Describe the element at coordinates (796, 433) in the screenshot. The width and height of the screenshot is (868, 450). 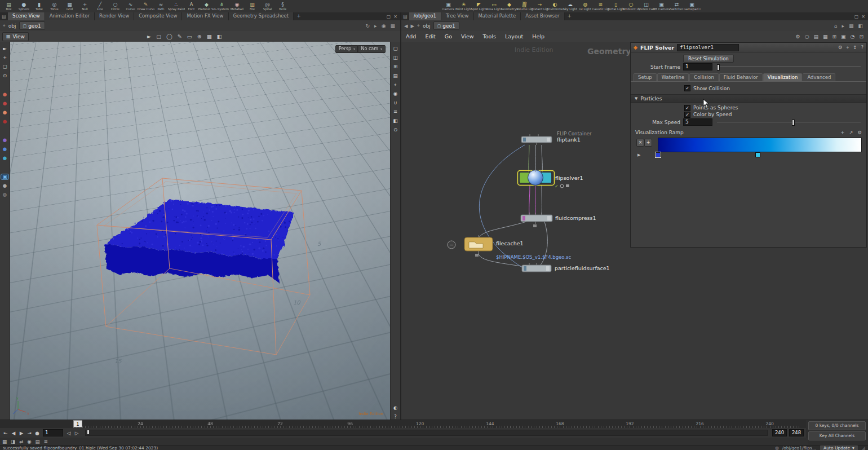
I see `global-end-field: 248` at that location.